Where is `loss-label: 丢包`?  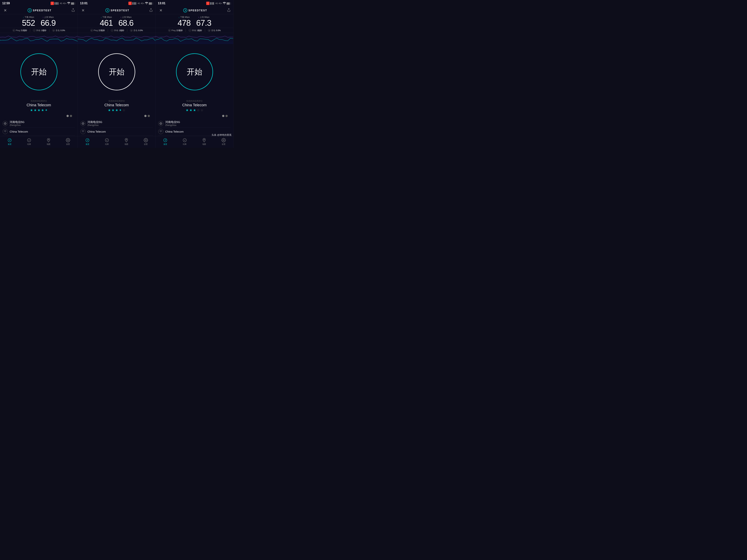 loss-label: 丢包 is located at coordinates (135, 30).